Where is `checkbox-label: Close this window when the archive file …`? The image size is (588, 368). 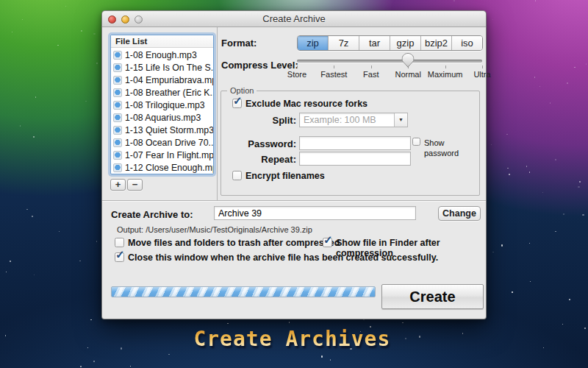 checkbox-label: Close this window when the archive file … is located at coordinates (283, 258).